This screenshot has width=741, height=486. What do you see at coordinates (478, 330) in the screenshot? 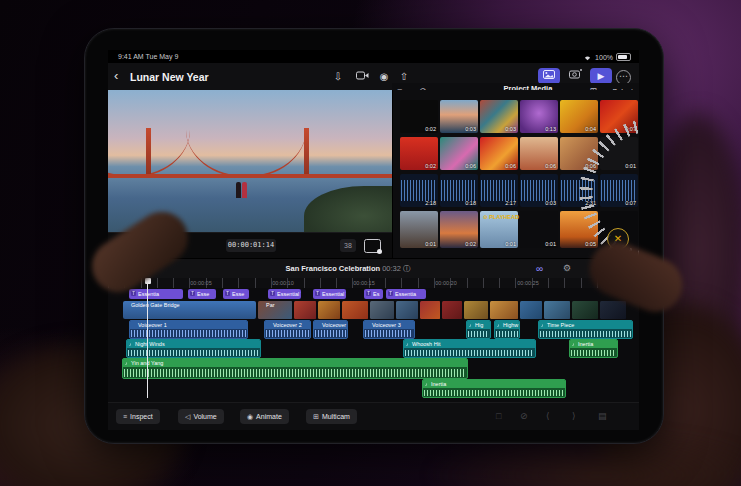
I see `sfx-clip: ♪Hig` at bounding box center [478, 330].